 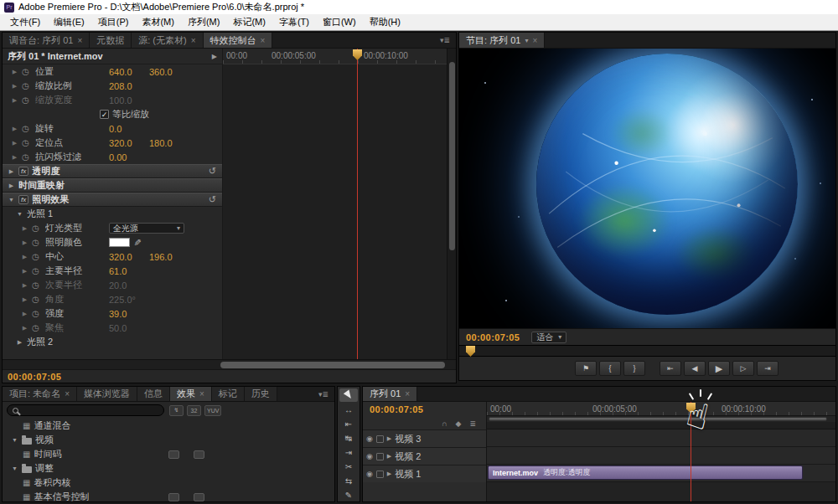 I want to click on timeline-timecode: 00:00:07:05, so click(x=396, y=409).